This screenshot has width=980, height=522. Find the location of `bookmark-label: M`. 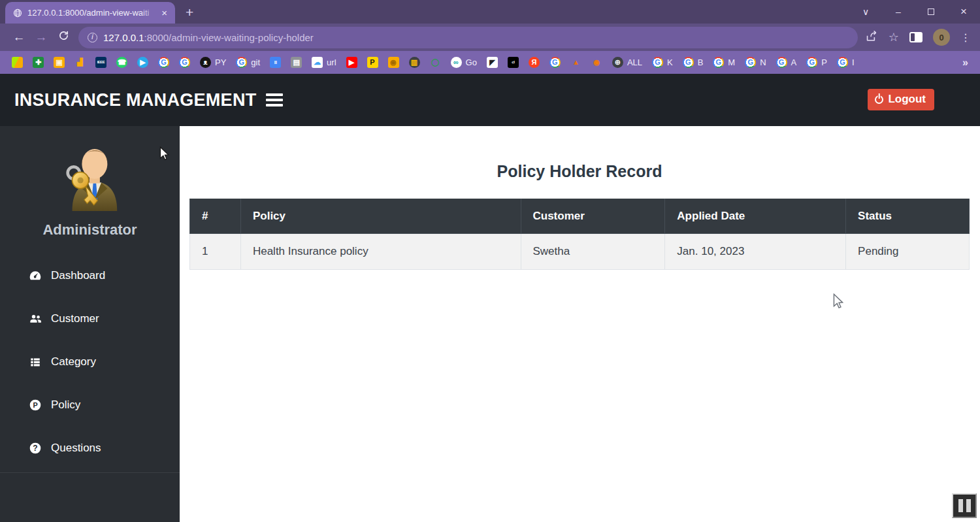

bookmark-label: M is located at coordinates (732, 63).